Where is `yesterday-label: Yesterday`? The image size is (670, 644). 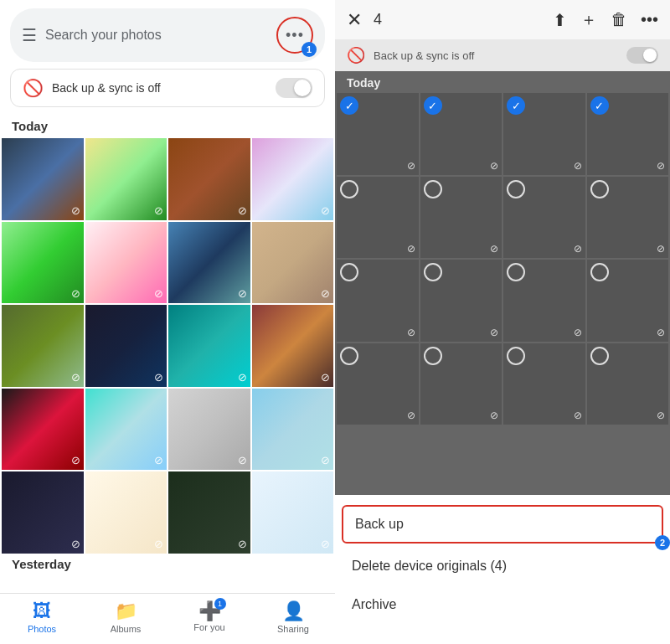
yesterday-label: Yesterday is located at coordinates (168, 564).